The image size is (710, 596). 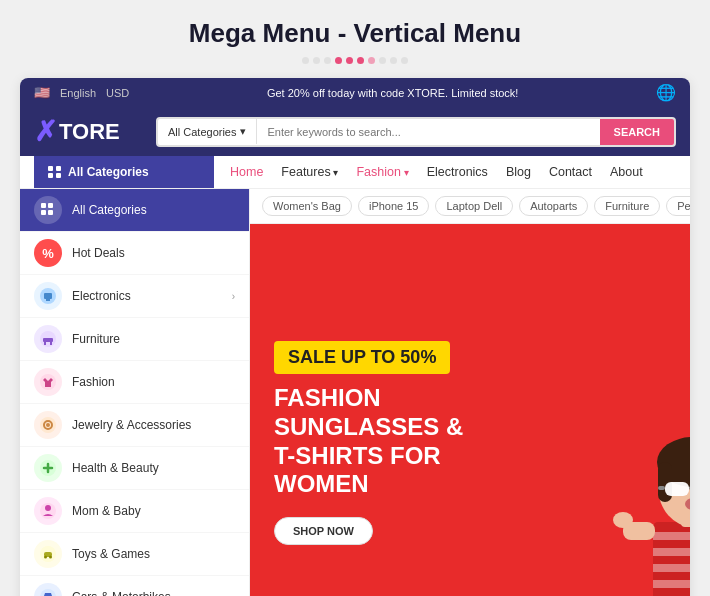 I want to click on search-category-label: All Categories, so click(x=202, y=132).